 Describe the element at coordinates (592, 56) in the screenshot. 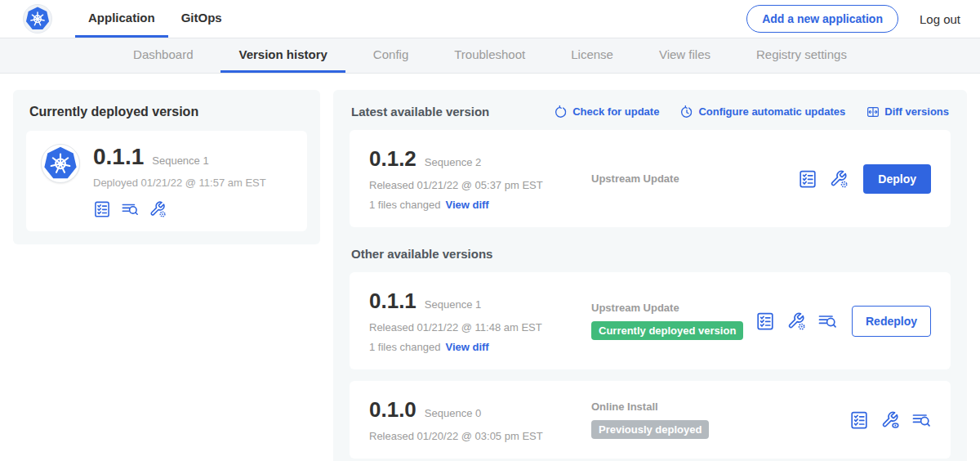

I see `subnav-tab-license: License` at that location.